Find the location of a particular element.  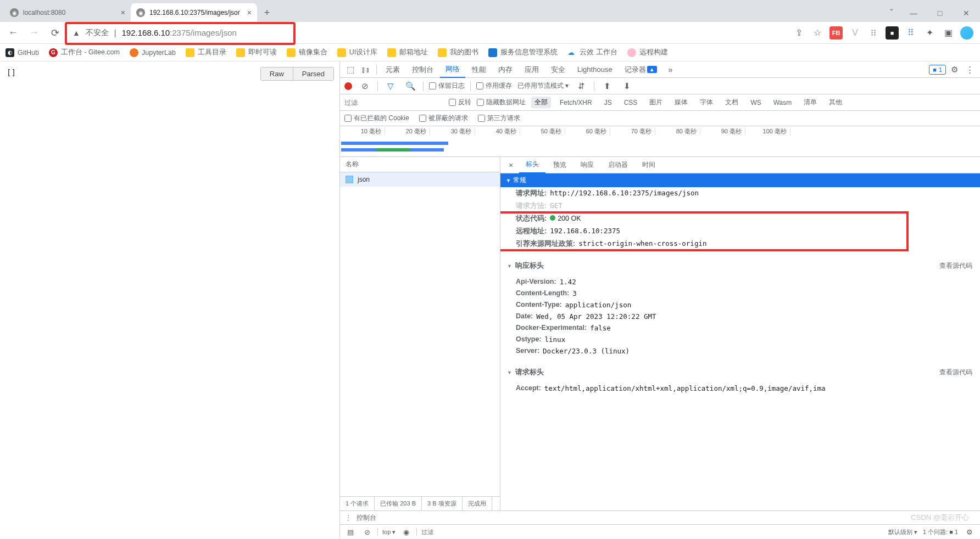

bookmark-cloud: ☁云效 工作台 is located at coordinates (592, 53).